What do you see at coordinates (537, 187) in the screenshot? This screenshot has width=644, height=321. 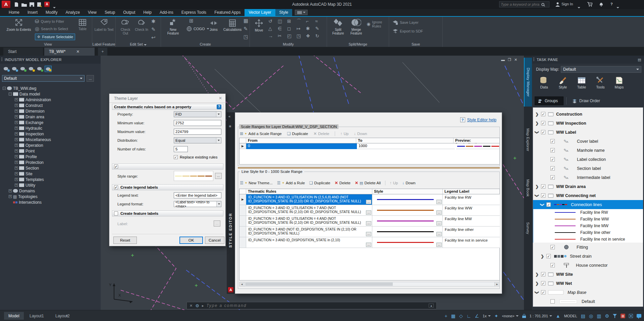 I see `expand-chevron-icon: ❯` at bounding box center [537, 187].